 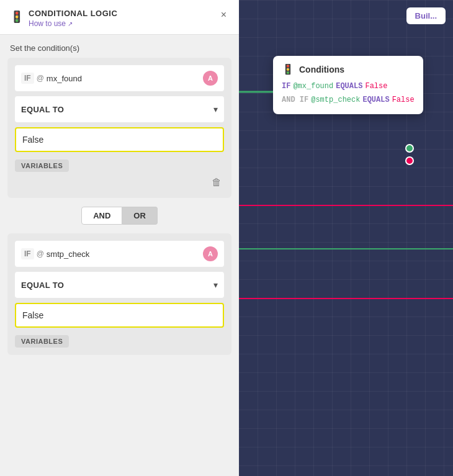 What do you see at coordinates (288, 70) in the screenshot?
I see `card-traffic-icon: 🚦` at bounding box center [288, 70].